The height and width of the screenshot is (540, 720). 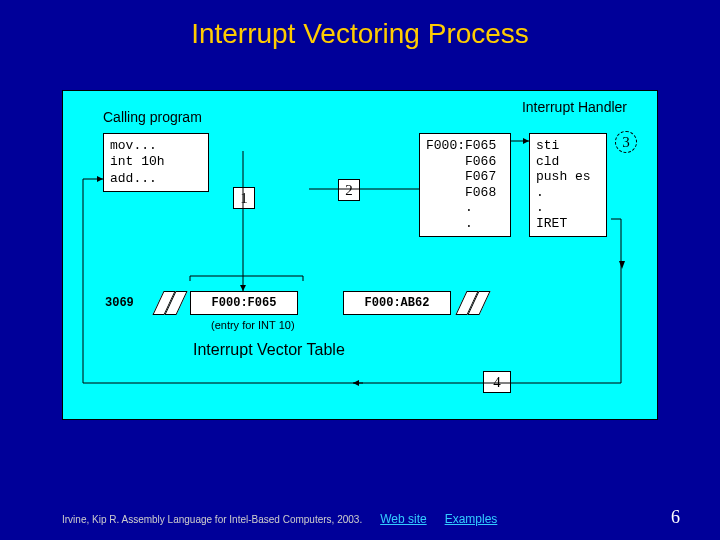 What do you see at coordinates (244, 303) in the screenshot?
I see `ivt-cell-1: F000:F065` at bounding box center [244, 303].